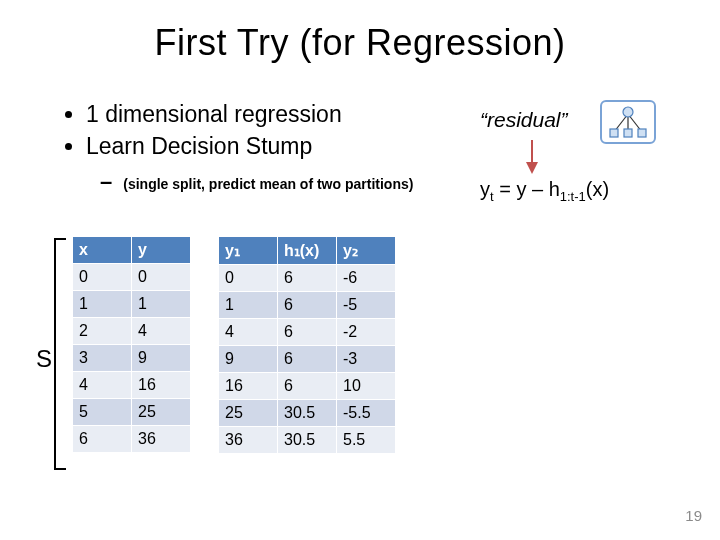 The width and height of the screenshot is (720, 540). I want to click on table-row: 11, so click(132, 304).